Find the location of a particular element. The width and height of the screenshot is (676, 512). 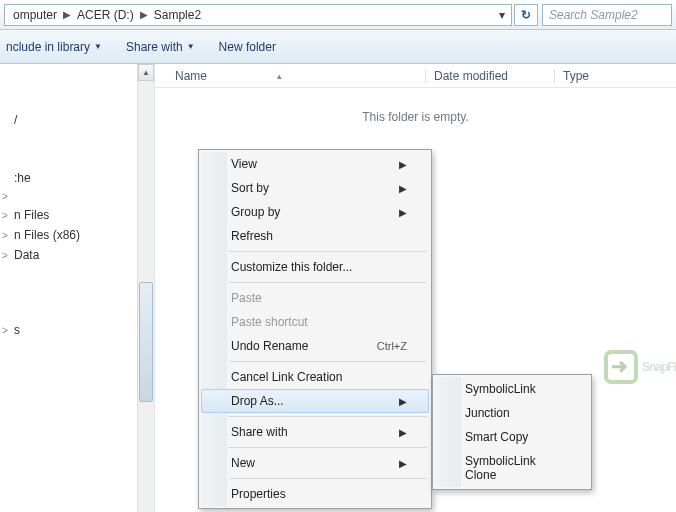

column-header-type: Type is located at coordinates (620, 76).